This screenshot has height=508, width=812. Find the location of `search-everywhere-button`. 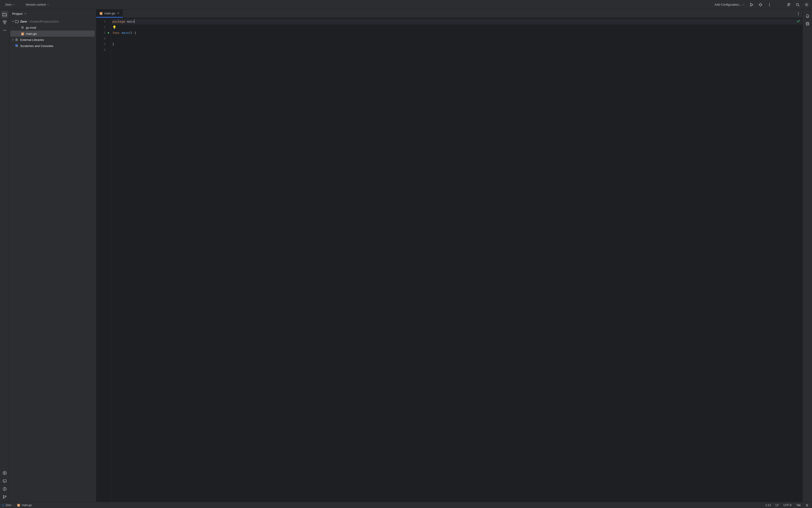

search-everywhere-button is located at coordinates (798, 5).